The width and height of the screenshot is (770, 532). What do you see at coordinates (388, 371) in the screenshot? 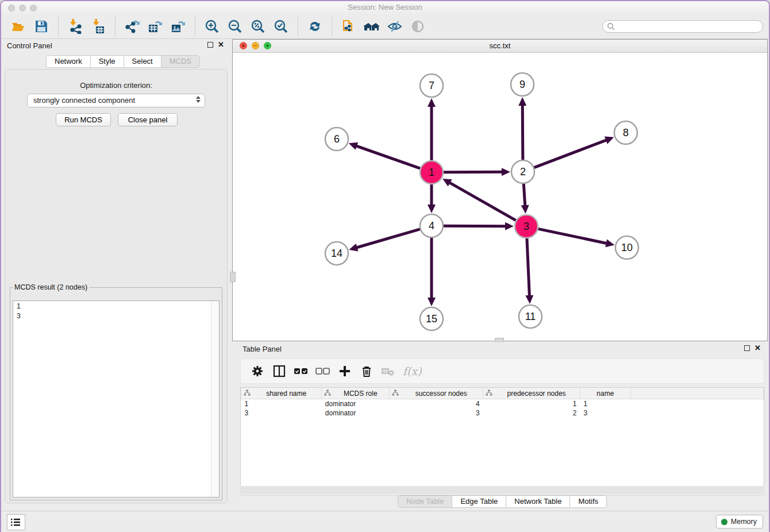
I see `delete-table-icon` at bounding box center [388, 371].